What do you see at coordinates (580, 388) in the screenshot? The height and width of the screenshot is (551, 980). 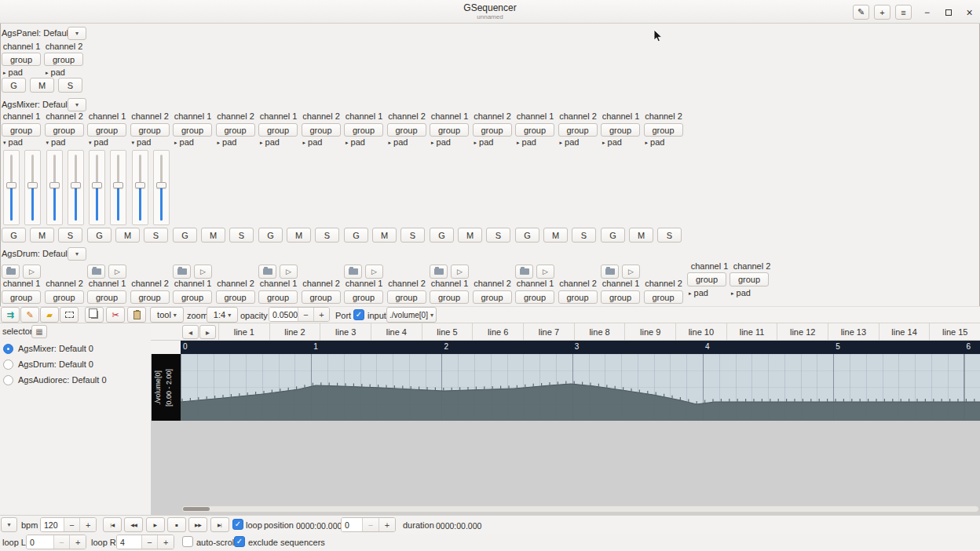 I see `automation-lane` at bounding box center [580, 388].